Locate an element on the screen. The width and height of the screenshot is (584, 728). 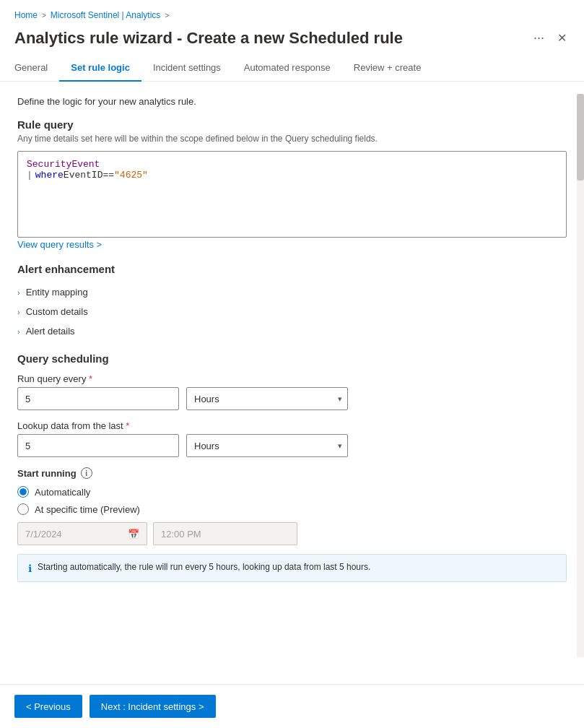
custom-details-label: Custom details is located at coordinates (57, 312).